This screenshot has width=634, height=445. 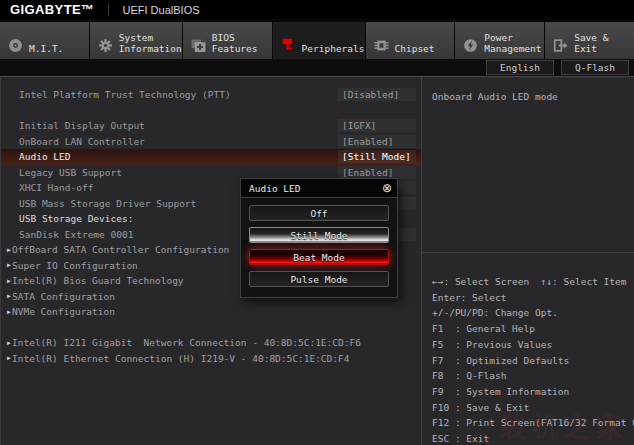 I want to click on hotkey-line: F9 : System Information, so click(x=532, y=392).